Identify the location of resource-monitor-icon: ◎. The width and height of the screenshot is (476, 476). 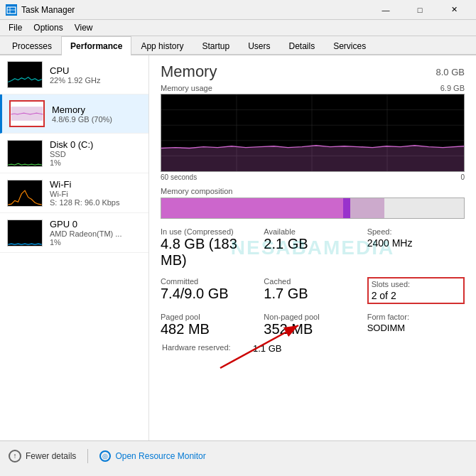
(105, 456).